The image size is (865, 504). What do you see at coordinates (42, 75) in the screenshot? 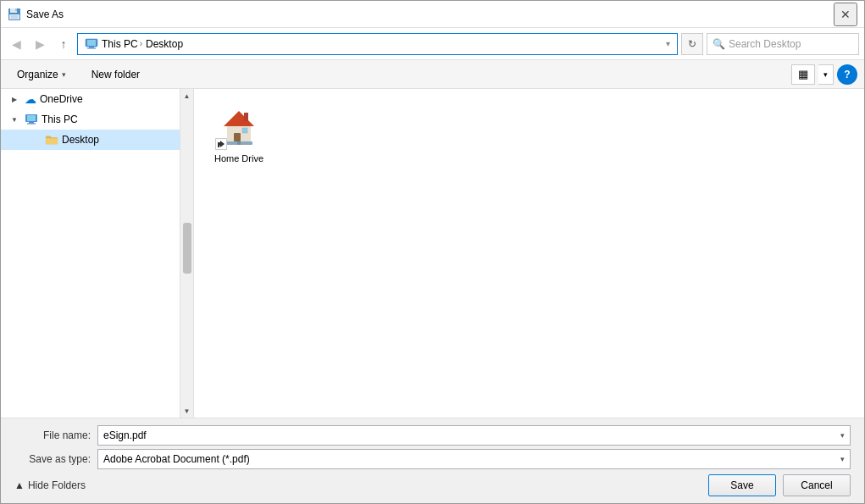
I see `organize-button: Organize ▾` at bounding box center [42, 75].